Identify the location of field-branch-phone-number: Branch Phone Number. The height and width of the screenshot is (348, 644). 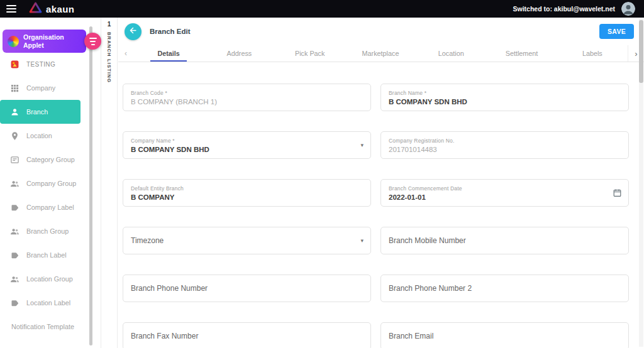
(247, 288).